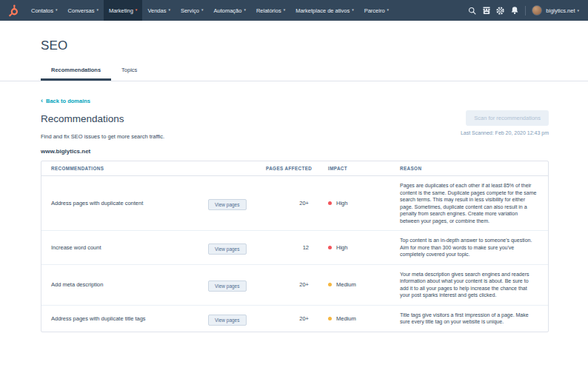 Image resolution: width=588 pixels, height=373 pixels. Describe the element at coordinates (537, 10) in the screenshot. I see `avatar` at that location.